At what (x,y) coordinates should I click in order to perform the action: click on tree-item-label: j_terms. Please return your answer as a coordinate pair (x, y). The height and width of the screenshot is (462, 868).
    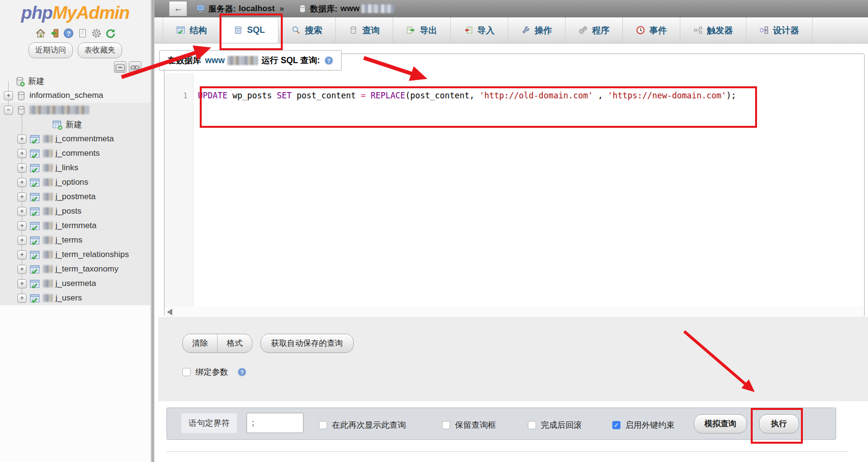
    Looking at the image, I should click on (69, 240).